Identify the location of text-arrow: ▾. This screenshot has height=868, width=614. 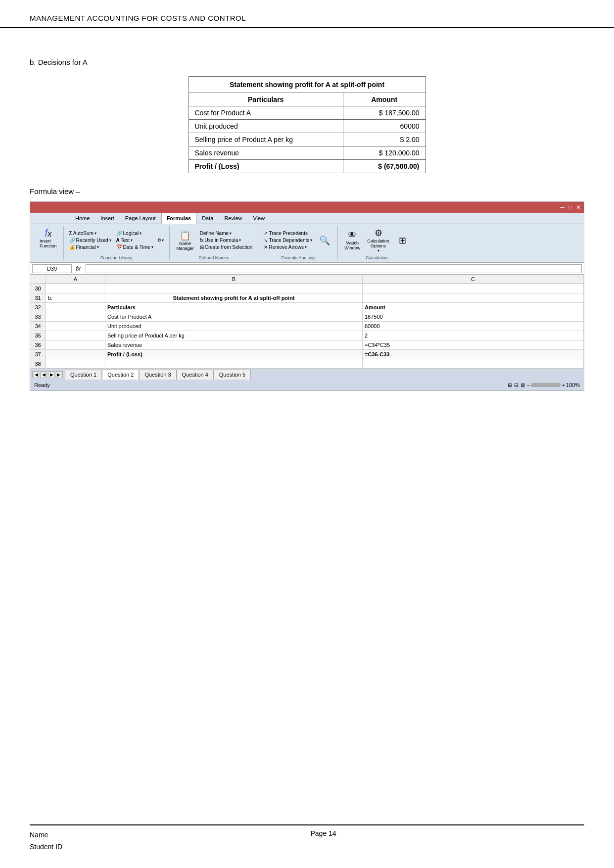
(132, 241).